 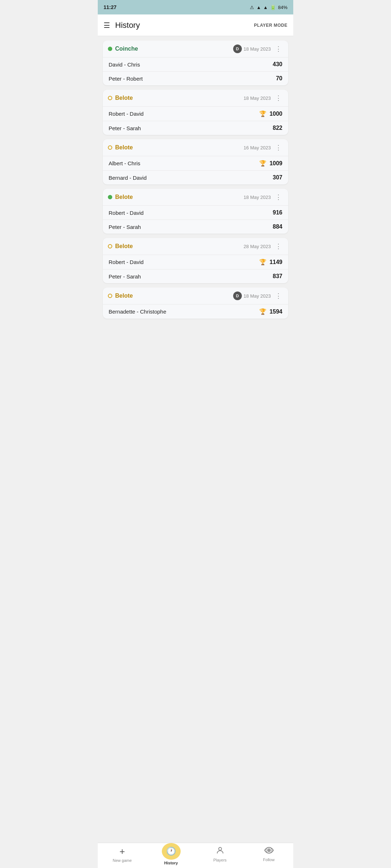 I want to click on card-header-4: Belote 18 May 2023 ⋮, so click(x=196, y=197).